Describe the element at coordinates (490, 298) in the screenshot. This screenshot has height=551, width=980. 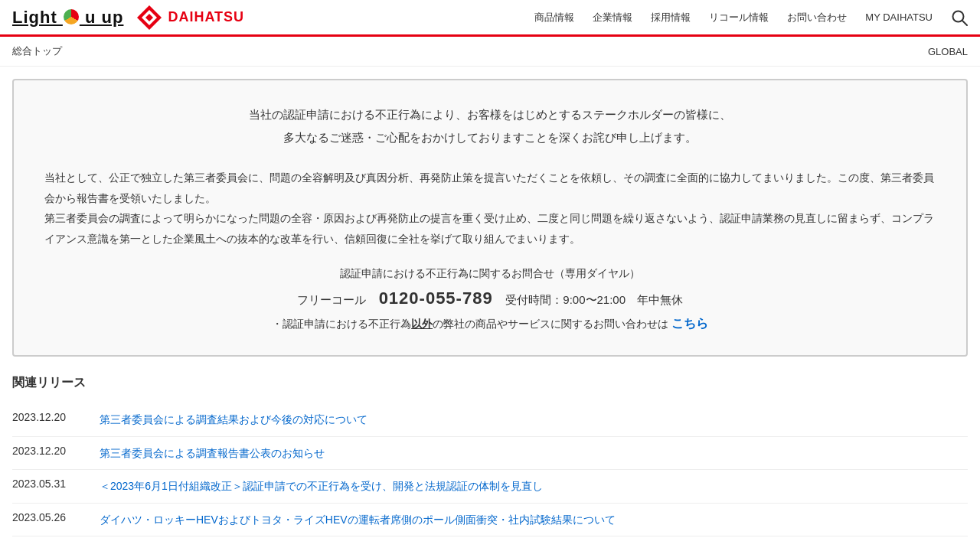
I see `notice-phone-row: フリーコール 0120-055-789 受付時間：9:00〜21:00 年中無休` at that location.